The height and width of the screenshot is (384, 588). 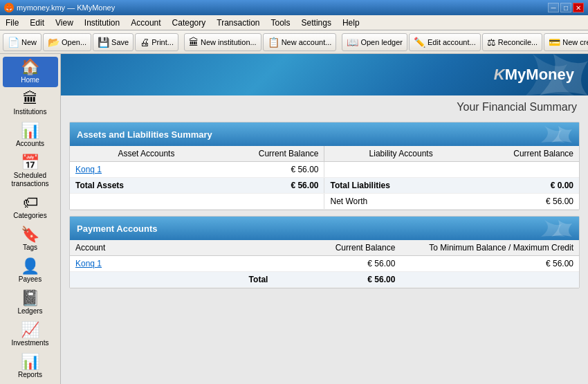 What do you see at coordinates (490, 280) in the screenshot?
I see `empty-total-cell` at bounding box center [490, 280].